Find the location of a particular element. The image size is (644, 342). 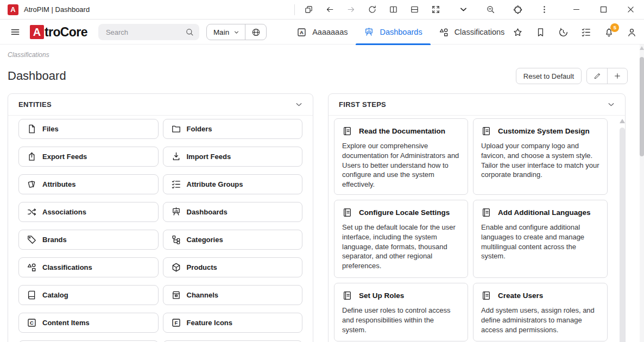

shuffle-icon is located at coordinates (31, 212).